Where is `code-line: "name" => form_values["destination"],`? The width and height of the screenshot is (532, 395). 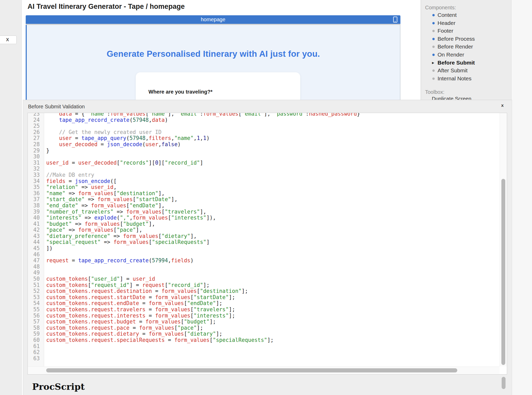 code-line: "name" => form_values["destination"], is located at coordinates (273, 194).